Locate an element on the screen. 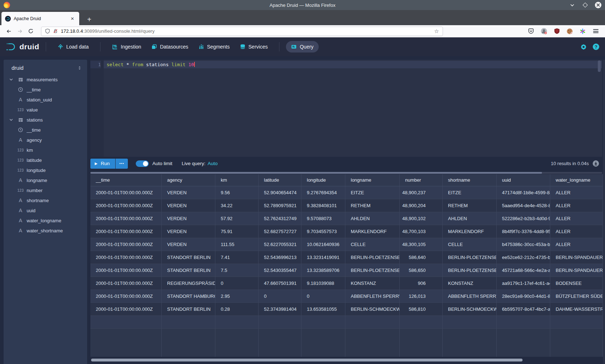 This screenshot has width=605, height=364. window-close-button is located at coordinates (598, 5).